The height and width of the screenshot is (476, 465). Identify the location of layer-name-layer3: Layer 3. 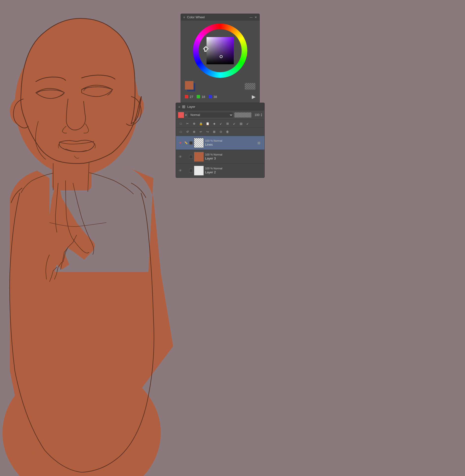
(230, 158).